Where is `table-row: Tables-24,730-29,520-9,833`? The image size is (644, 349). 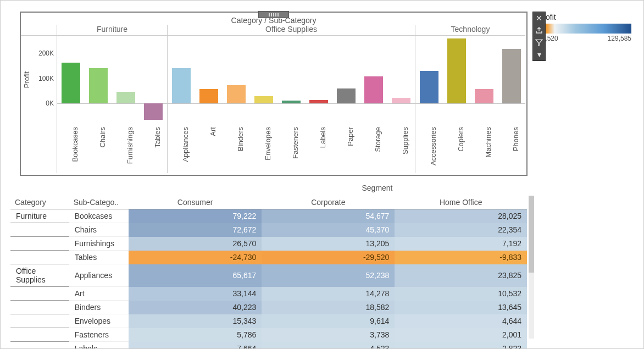
table-row: Tables-24,730-29,520-9,833 is located at coordinates (269, 257).